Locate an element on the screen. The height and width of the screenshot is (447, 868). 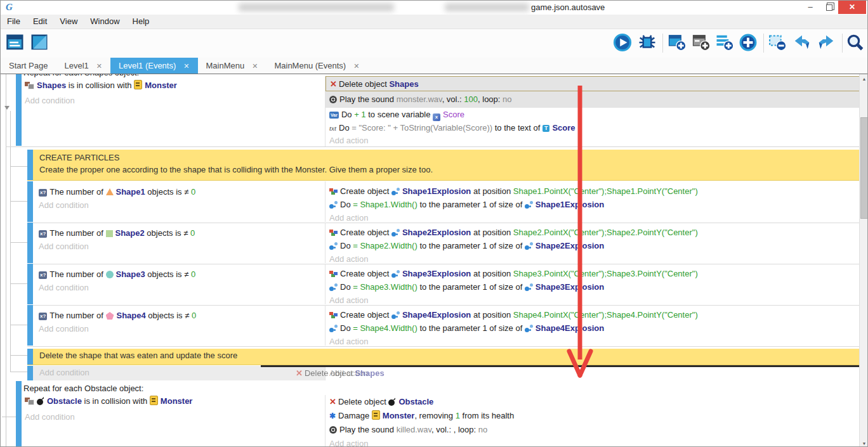
scrollbar-thumb is located at coordinates (864, 168).